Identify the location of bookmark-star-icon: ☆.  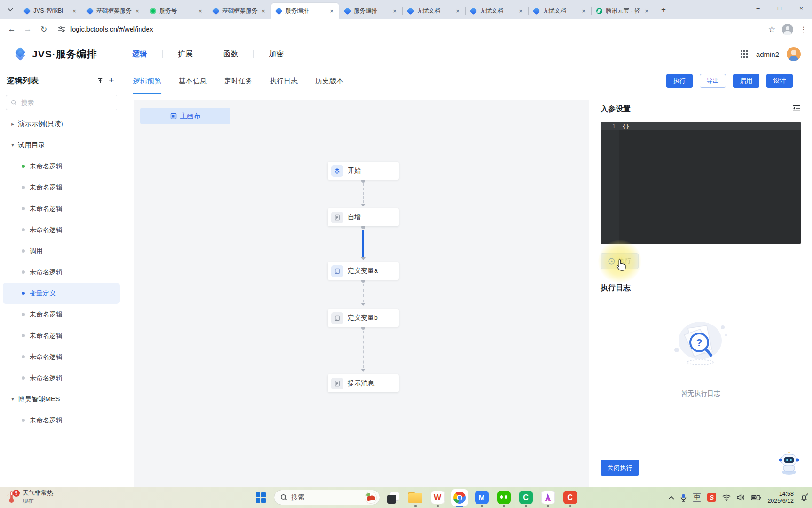
(772, 29).